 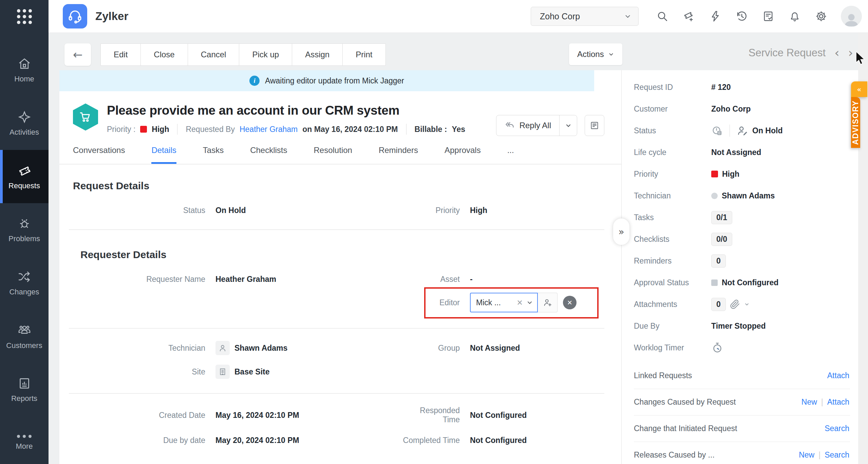 I want to click on advisory-collapse-chevron-icon: «, so click(x=859, y=89).